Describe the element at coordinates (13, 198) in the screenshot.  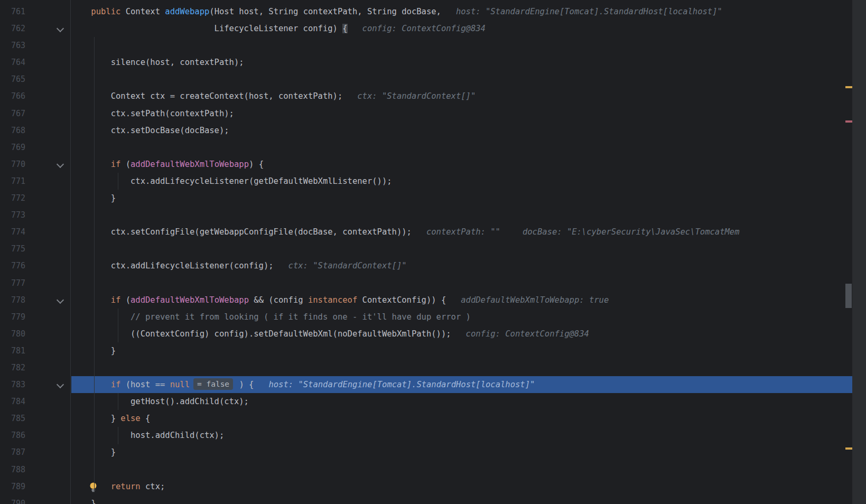
I see `line-number: 772` at that location.